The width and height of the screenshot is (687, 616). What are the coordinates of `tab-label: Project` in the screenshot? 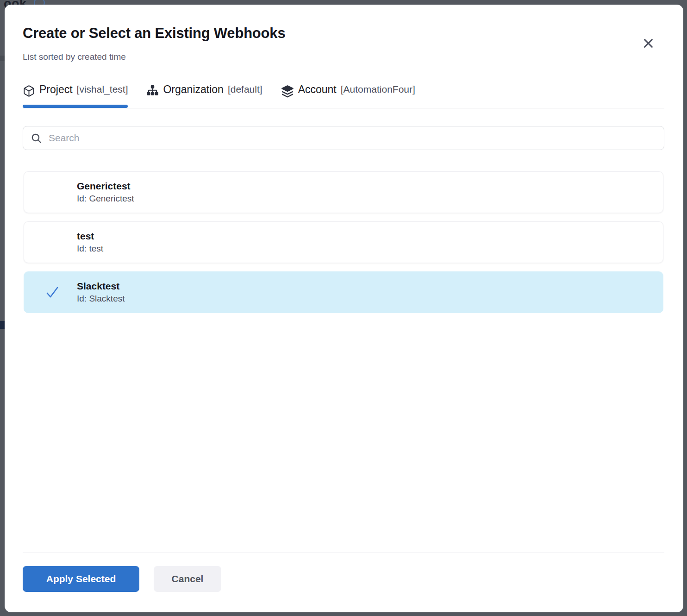 It's located at (56, 90).